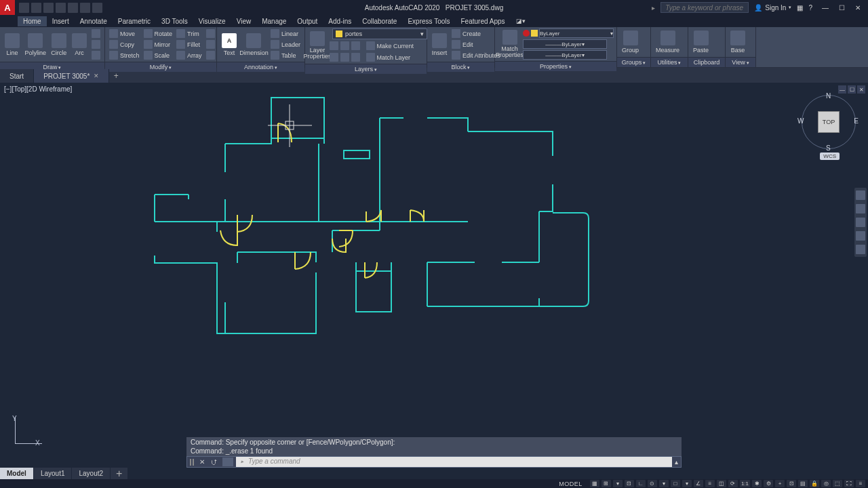 This screenshot has height=488, width=868. I want to click on panel-properties-title: Properties, so click(556, 66).